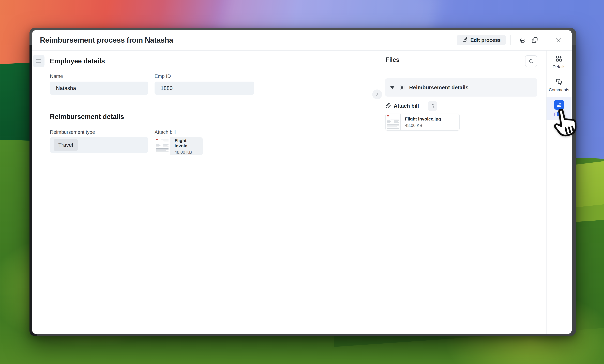 The height and width of the screenshot is (364, 604). I want to click on paperclip-icon, so click(388, 106).